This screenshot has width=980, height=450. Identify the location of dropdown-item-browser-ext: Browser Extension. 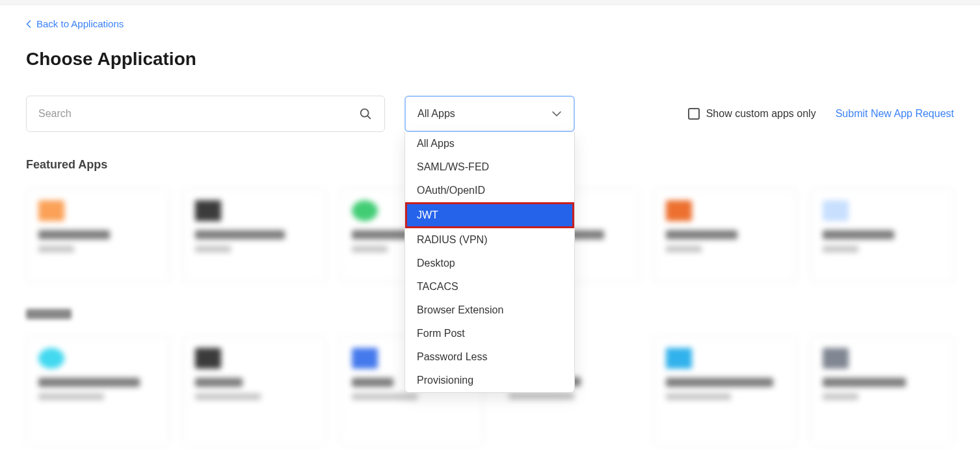
(490, 310).